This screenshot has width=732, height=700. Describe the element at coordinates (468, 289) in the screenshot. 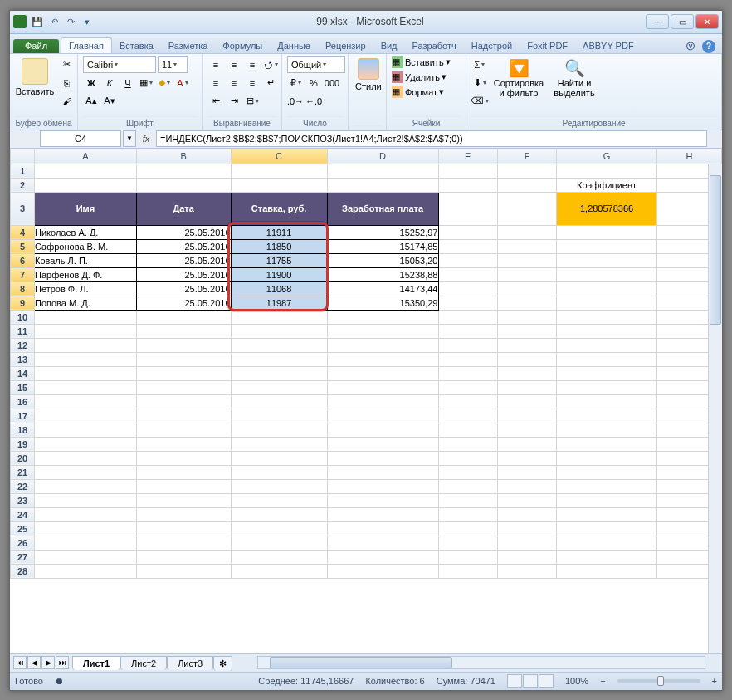

I see `cell-E8` at that location.